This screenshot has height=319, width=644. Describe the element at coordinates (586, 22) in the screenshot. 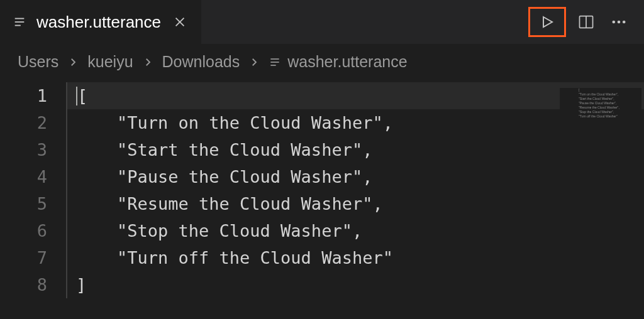

I see `split-editor-icon` at that location.